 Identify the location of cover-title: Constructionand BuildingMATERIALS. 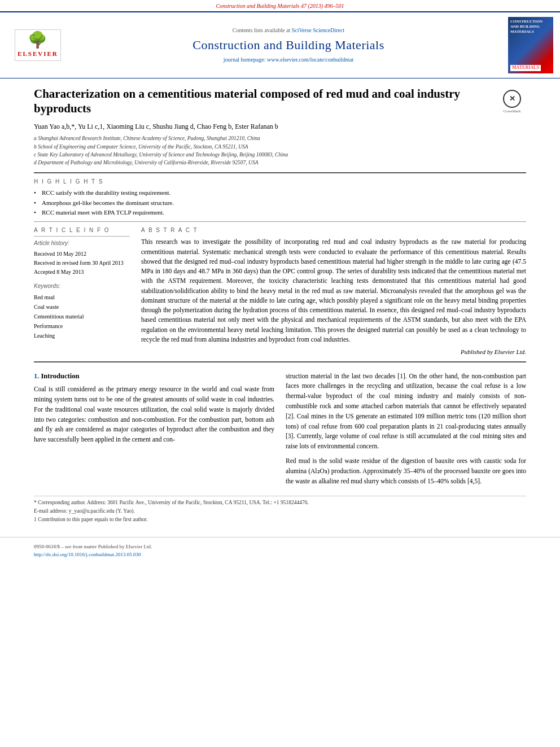
(526, 27).